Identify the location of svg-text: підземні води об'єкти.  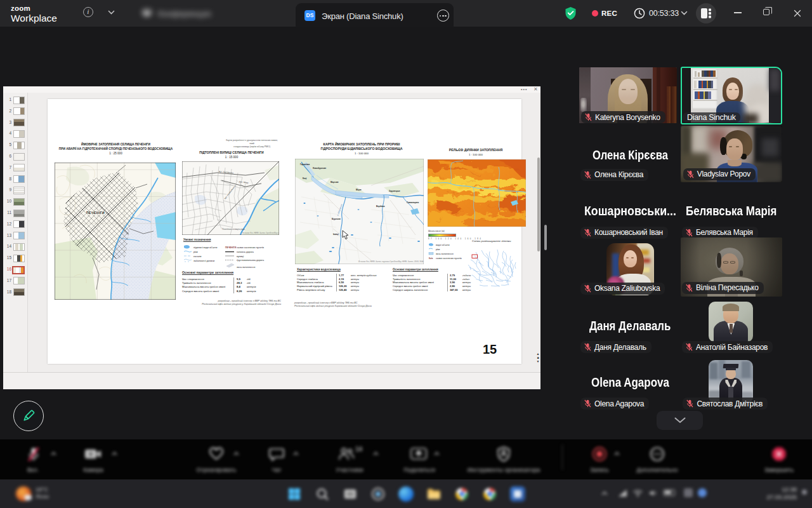
(206, 248).